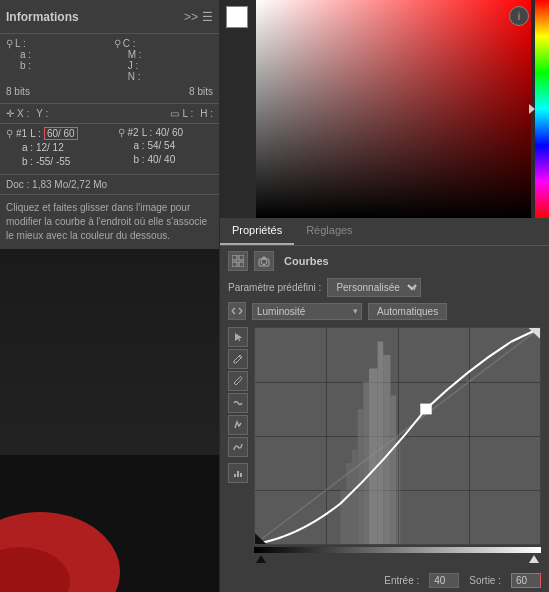 This screenshot has height=592, width=549. Describe the element at coordinates (61, 134) in the screenshot. I see `sample-1-l-value: 60/ 60` at that location.